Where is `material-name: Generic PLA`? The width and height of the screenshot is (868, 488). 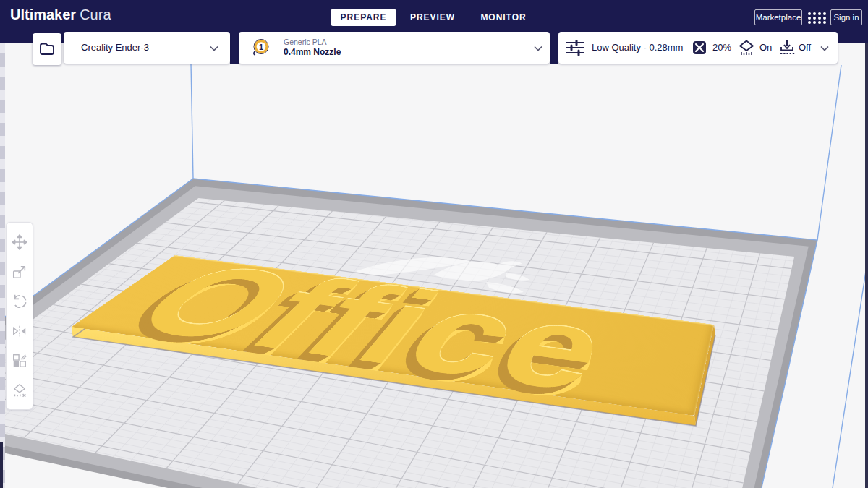
material-name: Generic PLA is located at coordinates (305, 42).